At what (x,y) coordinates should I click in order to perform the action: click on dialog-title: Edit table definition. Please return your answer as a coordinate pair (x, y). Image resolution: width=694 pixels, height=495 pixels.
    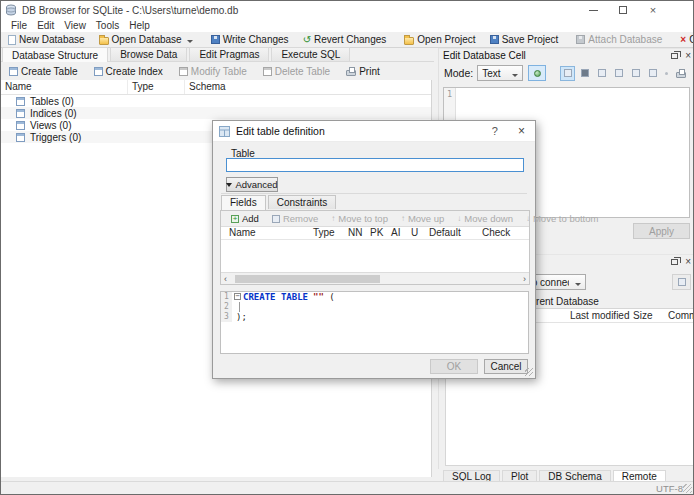
    Looking at the image, I should click on (364, 131).